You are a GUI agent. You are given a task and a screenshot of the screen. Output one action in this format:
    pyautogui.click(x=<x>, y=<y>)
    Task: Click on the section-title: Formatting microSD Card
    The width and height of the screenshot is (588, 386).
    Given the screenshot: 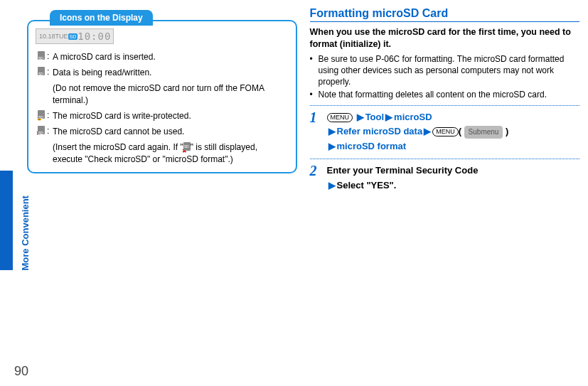 What is the action you would take?
    pyautogui.click(x=445, y=14)
    